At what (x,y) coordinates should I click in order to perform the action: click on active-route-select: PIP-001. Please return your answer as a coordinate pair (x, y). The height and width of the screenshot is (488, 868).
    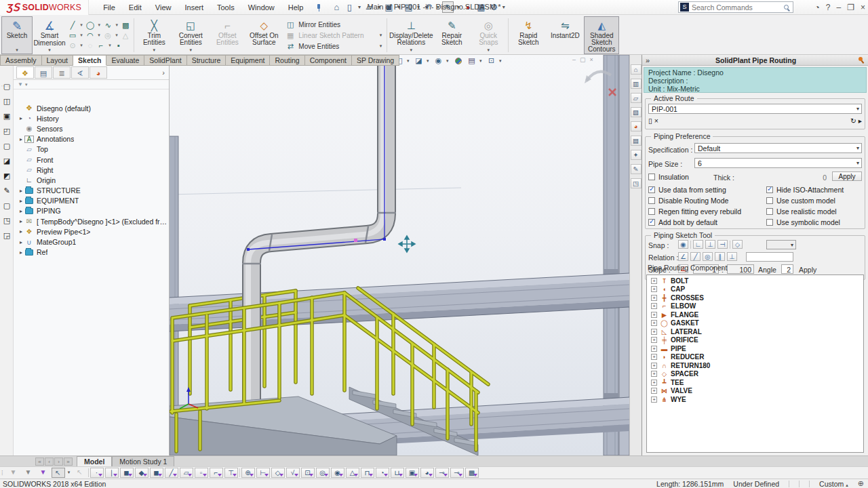
    Looking at the image, I should click on (755, 108).